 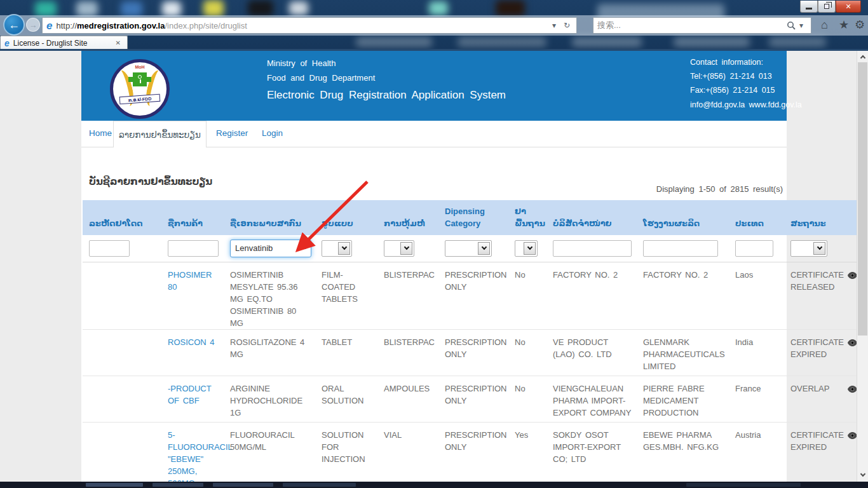 What do you see at coordinates (64, 43) in the screenshot?
I see `tab-title: License - Druglist Site` at bounding box center [64, 43].